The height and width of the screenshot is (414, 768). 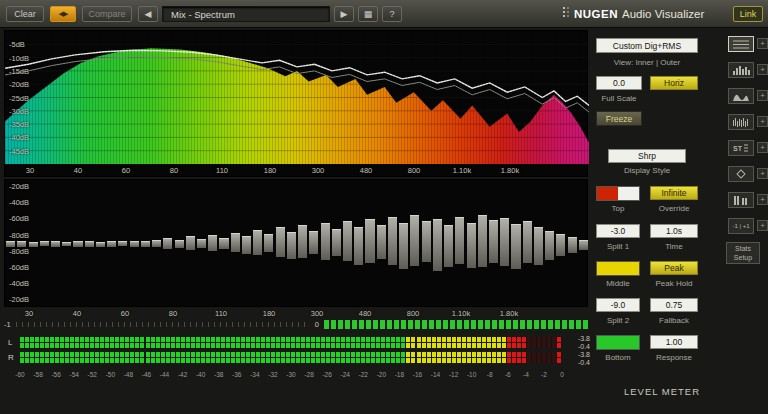 What do you see at coordinates (762, 174) in the screenshot?
I see `vectorscope-view-add-button: +` at bounding box center [762, 174].